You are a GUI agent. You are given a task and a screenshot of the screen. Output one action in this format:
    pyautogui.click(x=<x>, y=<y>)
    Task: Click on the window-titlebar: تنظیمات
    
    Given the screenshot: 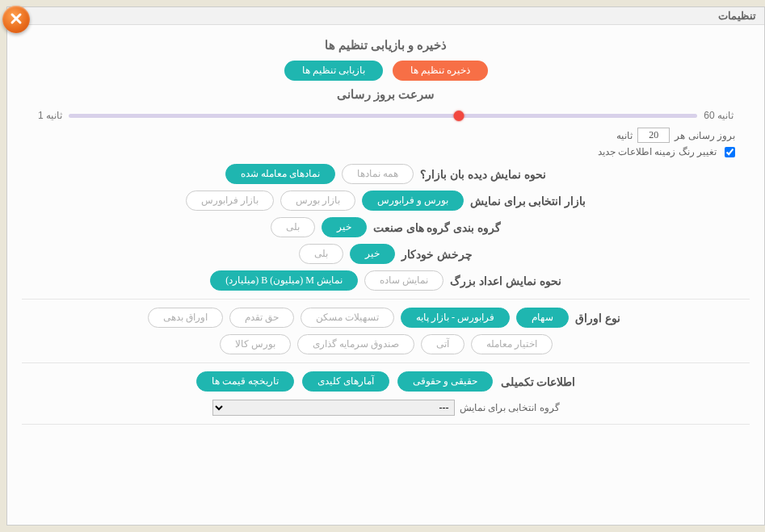 What is the action you would take?
    pyautogui.click(x=386, y=16)
    